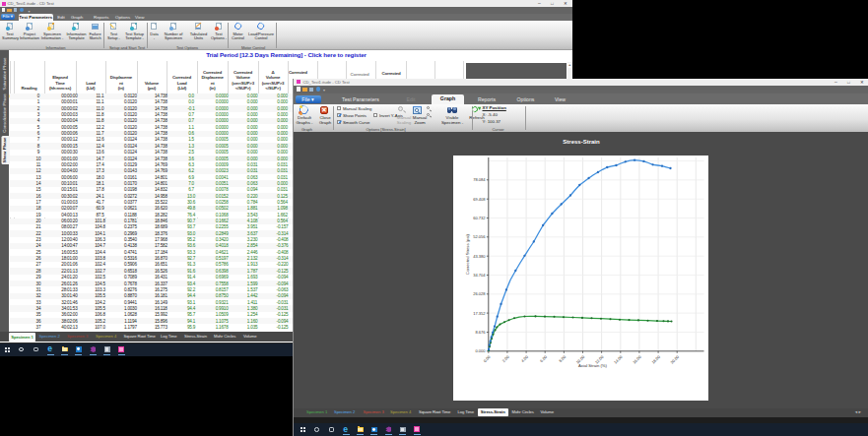 Image resolution: width=868 pixels, height=436 pixels. I want to click on svg-text: 8.676, so click(481, 331).